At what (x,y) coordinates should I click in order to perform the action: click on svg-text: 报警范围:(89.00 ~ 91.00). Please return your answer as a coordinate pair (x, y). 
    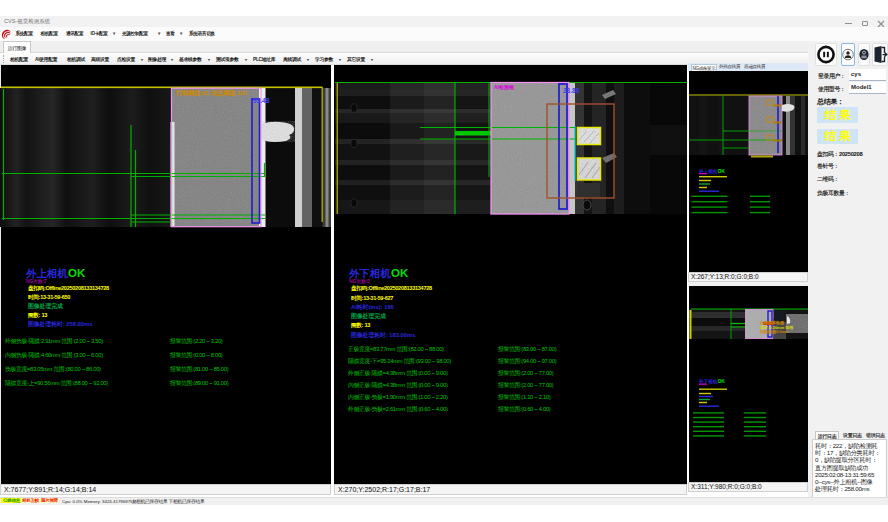
    Looking at the image, I should click on (199, 383).